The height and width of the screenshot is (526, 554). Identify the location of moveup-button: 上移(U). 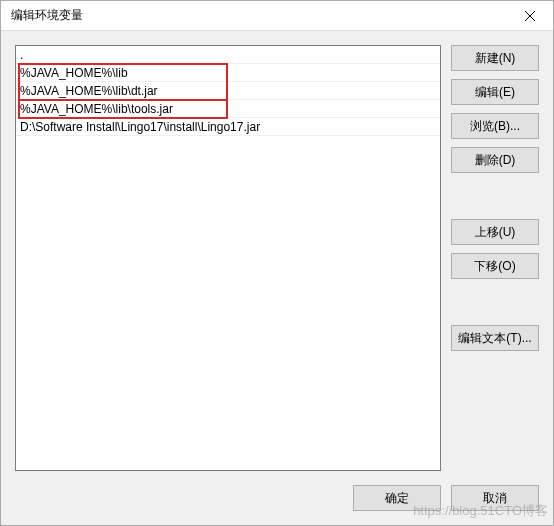
(495, 232).